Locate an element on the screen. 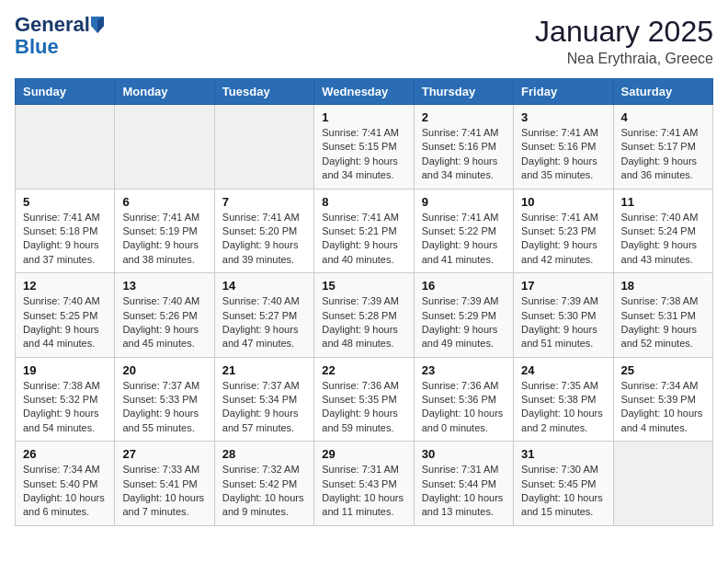  day-number: 2 is located at coordinates (463, 118).